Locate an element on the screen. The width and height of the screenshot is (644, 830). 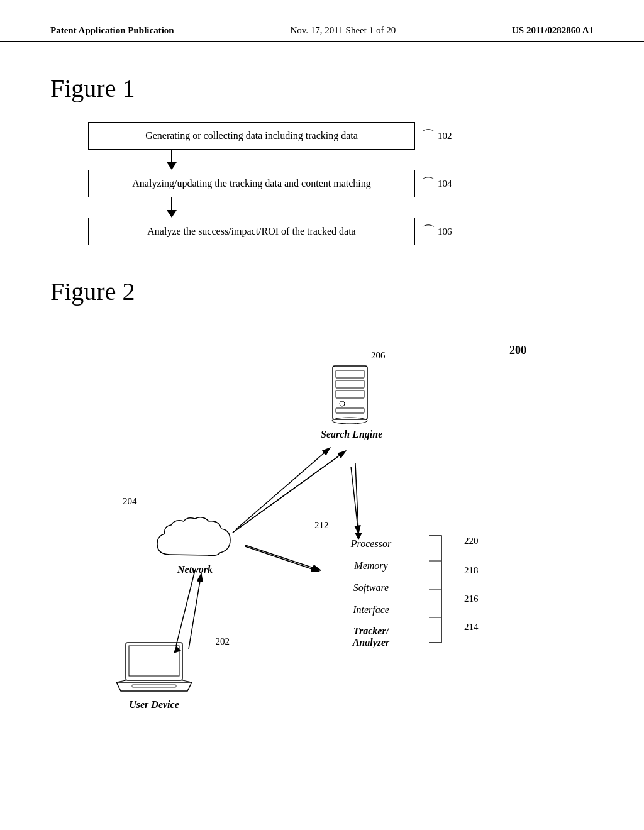
flow-label-2: ⌒ 104 is located at coordinates (436, 184).